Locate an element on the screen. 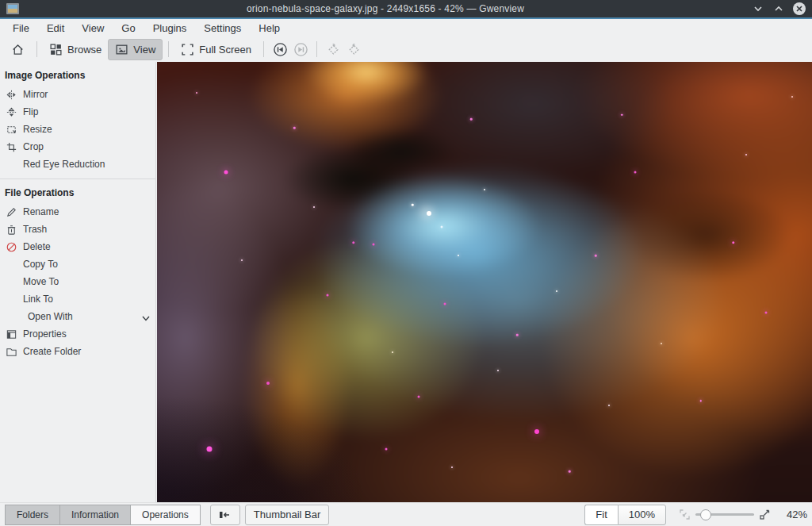  browse-button: Browse is located at coordinates (75, 49).